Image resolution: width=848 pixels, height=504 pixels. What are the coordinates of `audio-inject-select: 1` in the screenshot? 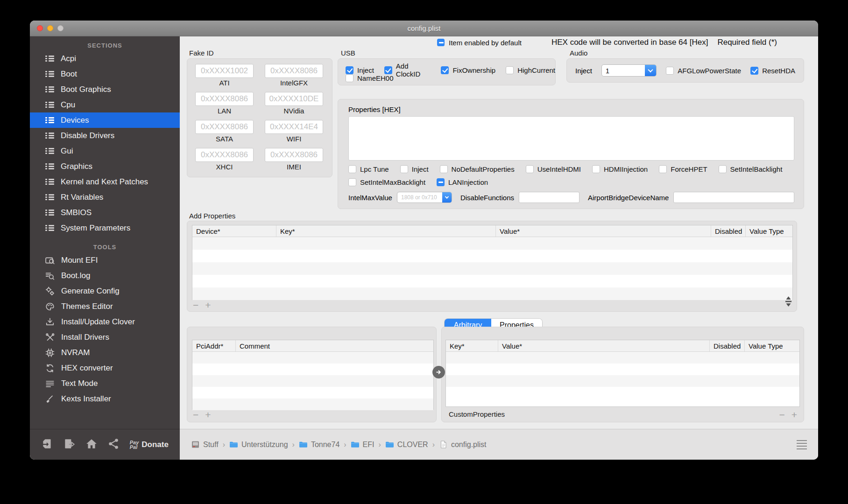 It's located at (629, 70).